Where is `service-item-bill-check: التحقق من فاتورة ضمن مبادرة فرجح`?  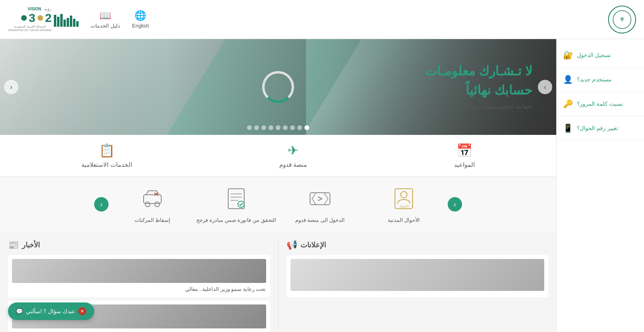
service-item-bill-check: التحقق من فاتورة ضمن مبادرة فرجح is located at coordinates (236, 204).